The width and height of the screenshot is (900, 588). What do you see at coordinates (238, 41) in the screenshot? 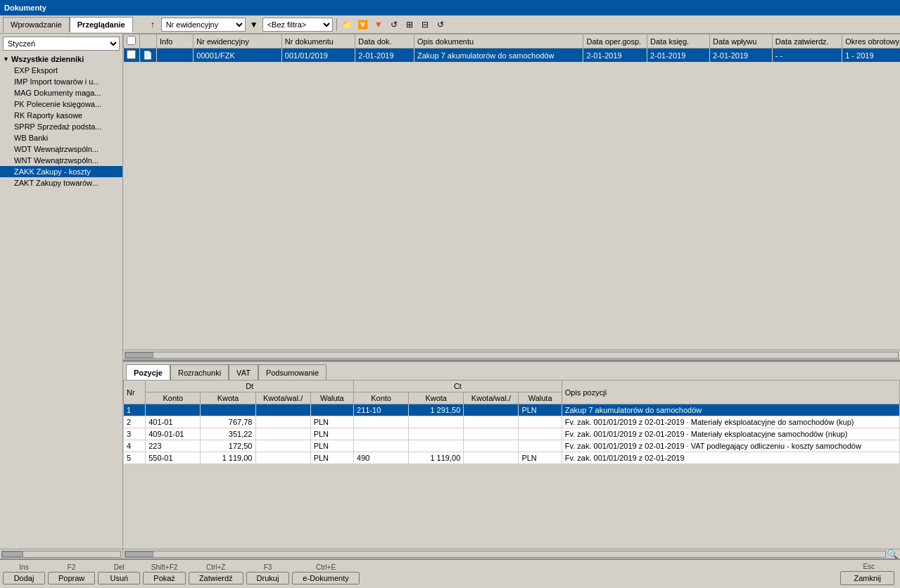
I see `col-header-nr-ewid: Nr ewidencyjny` at bounding box center [238, 41].